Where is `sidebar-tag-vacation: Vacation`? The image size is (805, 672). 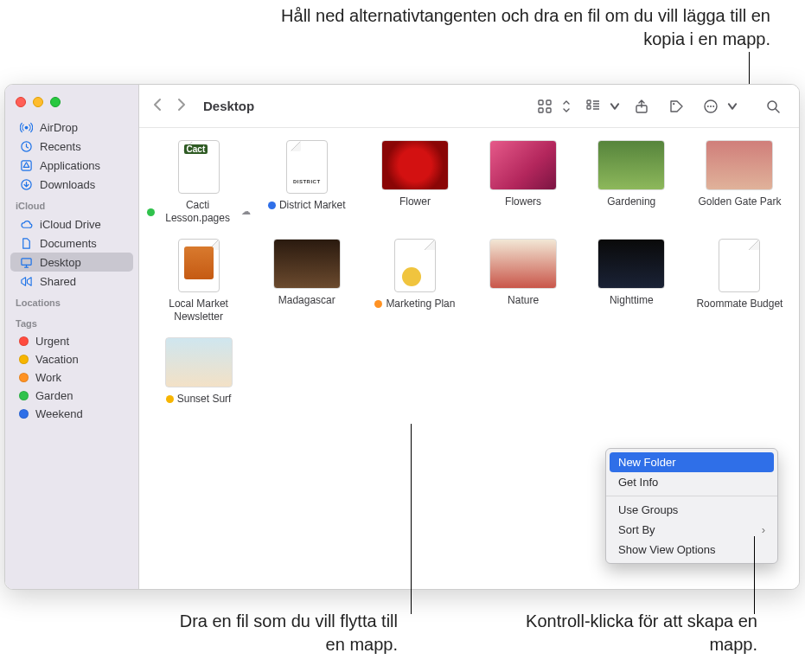 sidebar-tag-vacation: Vacation is located at coordinates (72, 360).